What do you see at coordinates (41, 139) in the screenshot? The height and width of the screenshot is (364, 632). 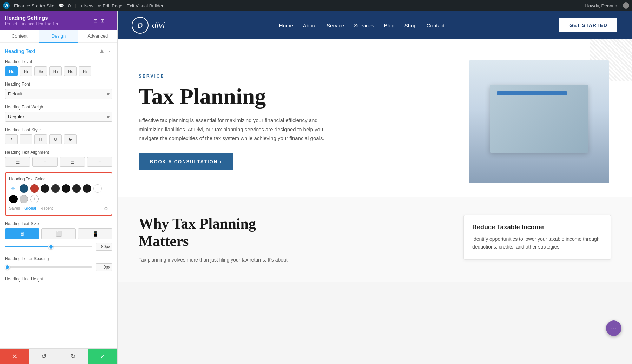 I see `capitalize-btn: Tt` at bounding box center [41, 139].